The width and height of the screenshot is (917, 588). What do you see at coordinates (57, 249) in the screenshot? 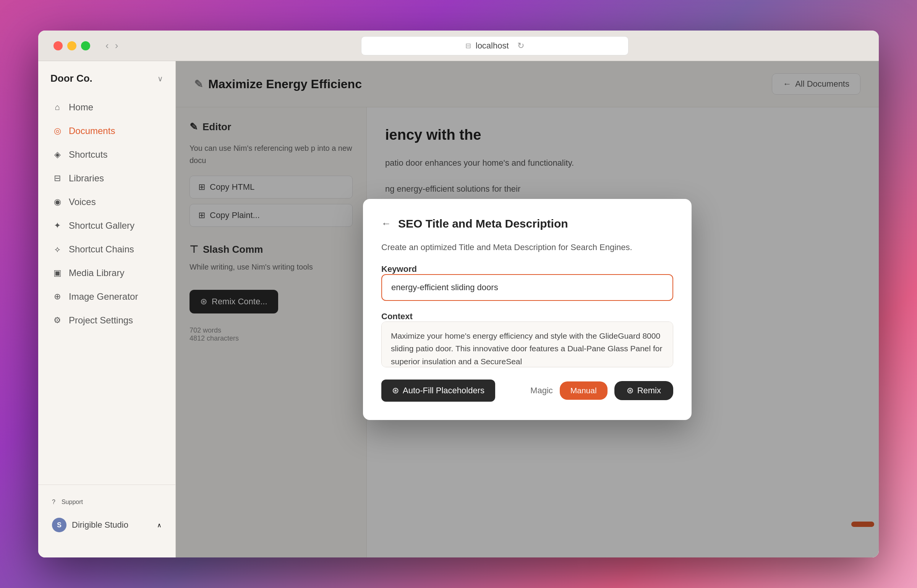
I see `shortcut-chains-icon: ⟡` at bounding box center [57, 249].